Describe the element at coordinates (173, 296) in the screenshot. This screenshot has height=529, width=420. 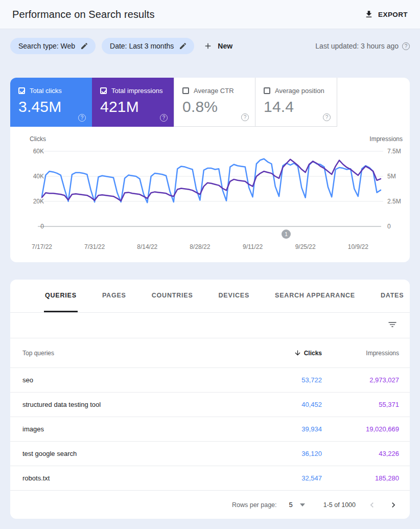
I see `tab-countries: COUNTRIES` at that location.